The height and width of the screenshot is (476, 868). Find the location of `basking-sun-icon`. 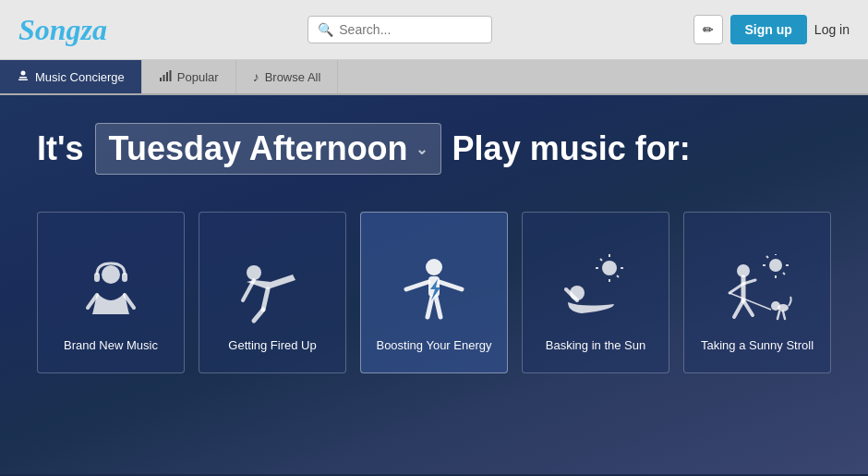

basking-sun-icon is located at coordinates (596, 291).